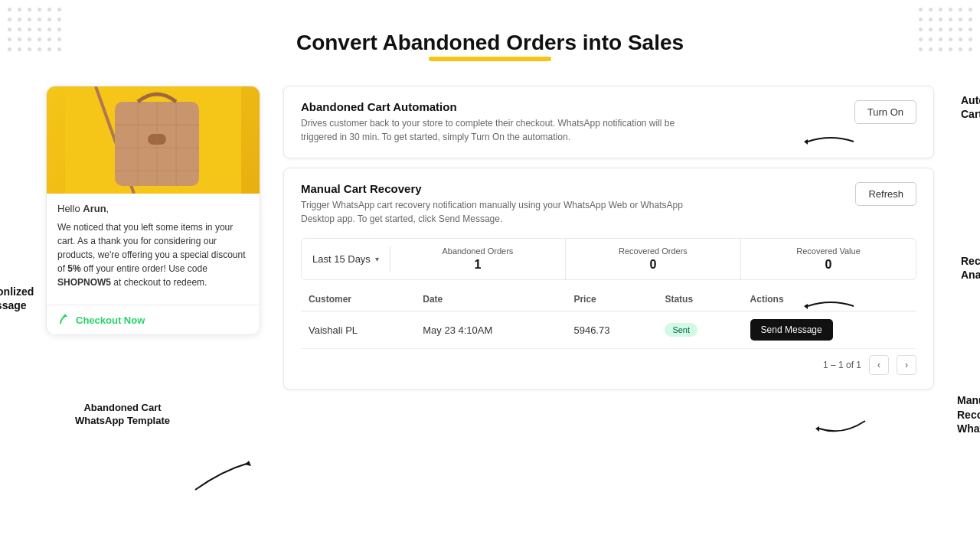  What do you see at coordinates (492, 188) in the screenshot?
I see `manual-cart-title: Manual Cart Recovery` at bounding box center [492, 188].